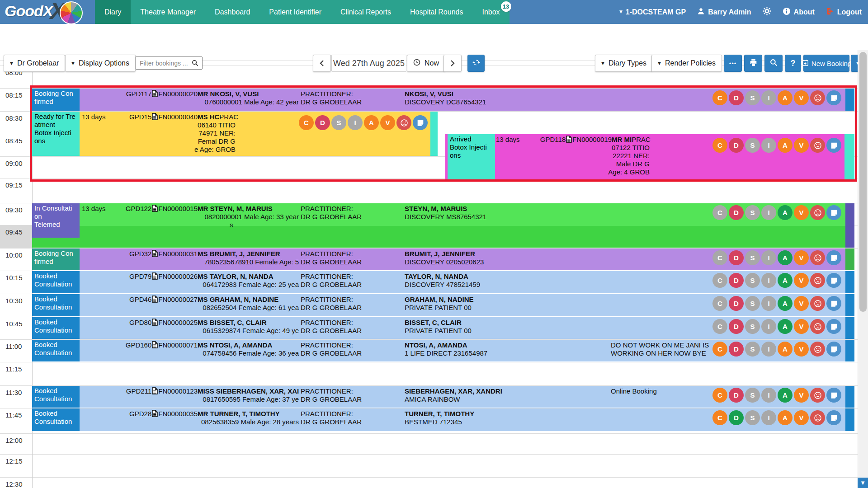 Image resolution: width=868 pixels, height=488 pixels. I want to click on more-actions-button: •••, so click(733, 63).